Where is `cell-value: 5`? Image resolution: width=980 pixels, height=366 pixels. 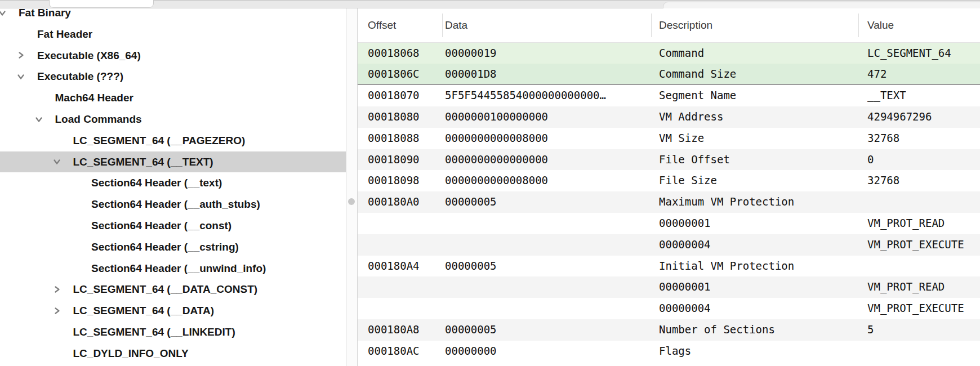 cell-value: 5 is located at coordinates (871, 330).